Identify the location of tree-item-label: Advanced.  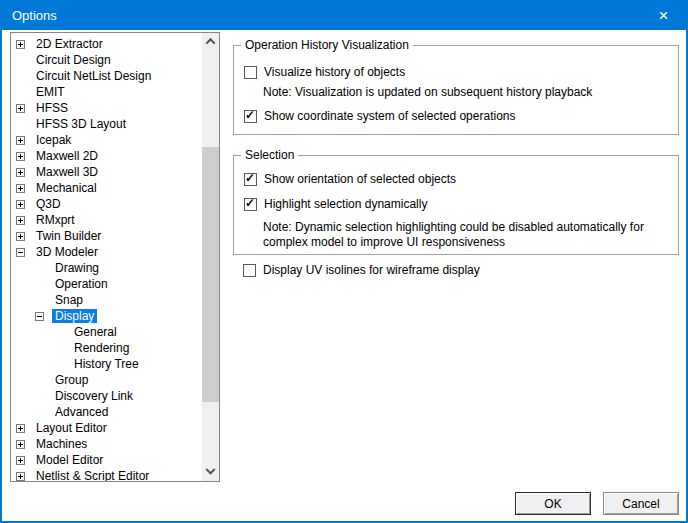
(82, 412).